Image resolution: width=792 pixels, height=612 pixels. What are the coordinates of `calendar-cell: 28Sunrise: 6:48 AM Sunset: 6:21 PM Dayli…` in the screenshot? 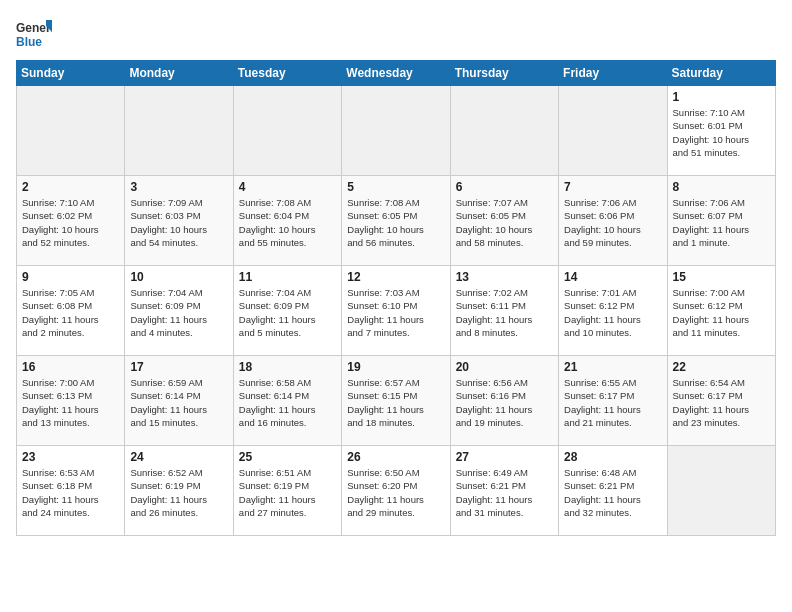 It's located at (613, 491).